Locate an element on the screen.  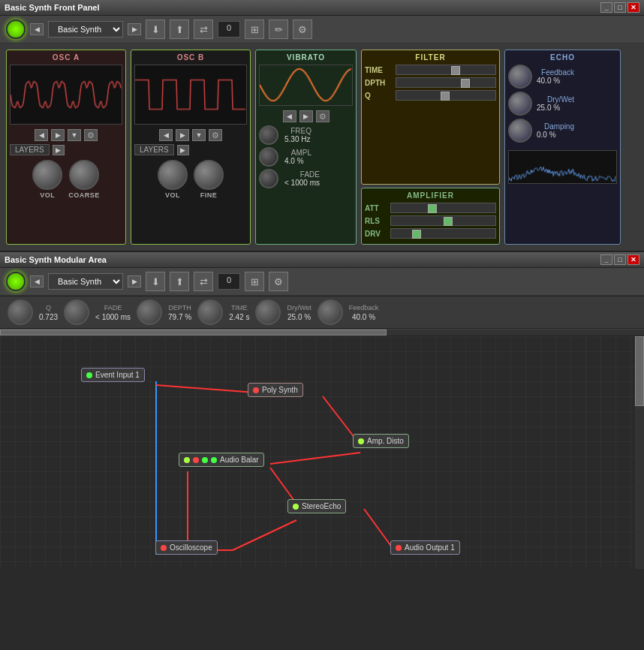
strip-drywet-knob is located at coordinates (268, 312).